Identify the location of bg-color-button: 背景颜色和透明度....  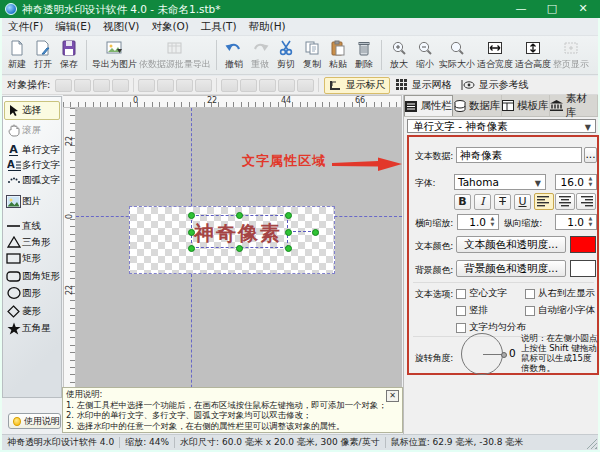
(511, 268).